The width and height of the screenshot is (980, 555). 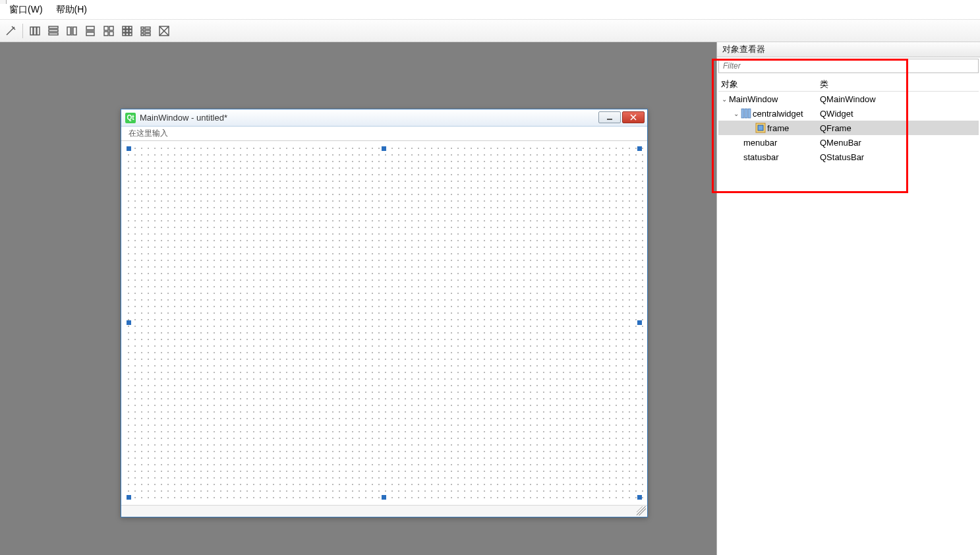 What do you see at coordinates (761, 128) in the screenshot?
I see `frame-icon` at bounding box center [761, 128].